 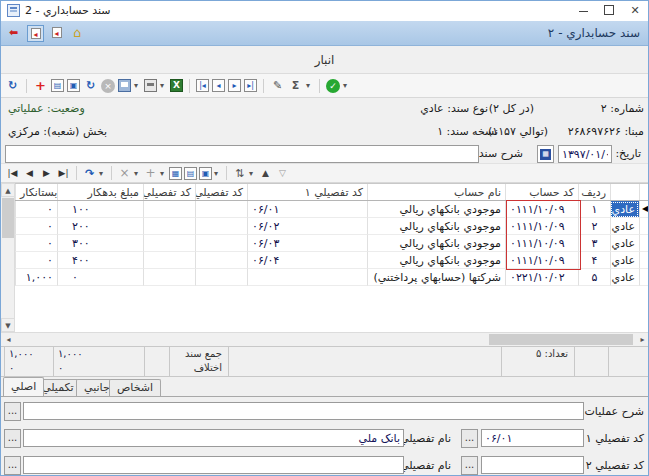 What do you see at coordinates (202, 86) in the screenshot?
I see `first-document-icon: |◂` at bounding box center [202, 86].